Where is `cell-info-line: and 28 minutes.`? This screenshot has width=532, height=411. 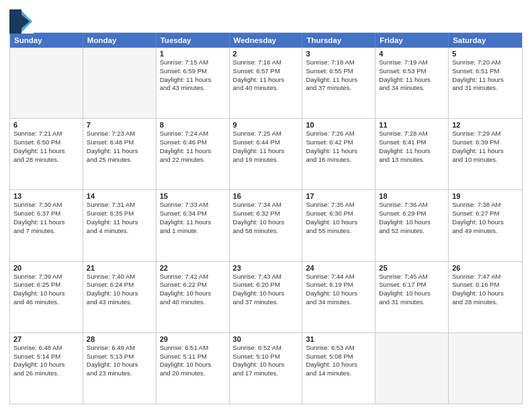 cell-info-line: and 28 minutes. is located at coordinates (485, 302).